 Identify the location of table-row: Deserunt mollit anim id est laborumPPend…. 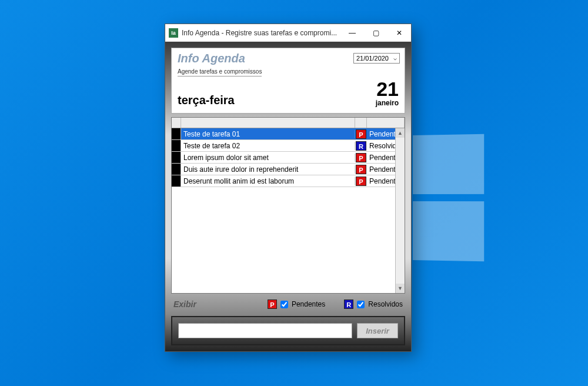
(288, 181).